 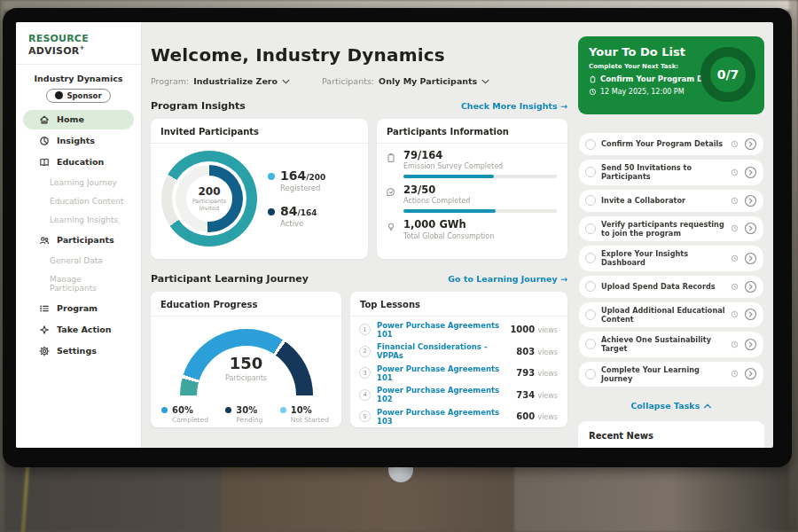 What do you see at coordinates (671, 172) in the screenshot?
I see `task-row-send-invitations: Send 50 Invitations to Participants` at bounding box center [671, 172].